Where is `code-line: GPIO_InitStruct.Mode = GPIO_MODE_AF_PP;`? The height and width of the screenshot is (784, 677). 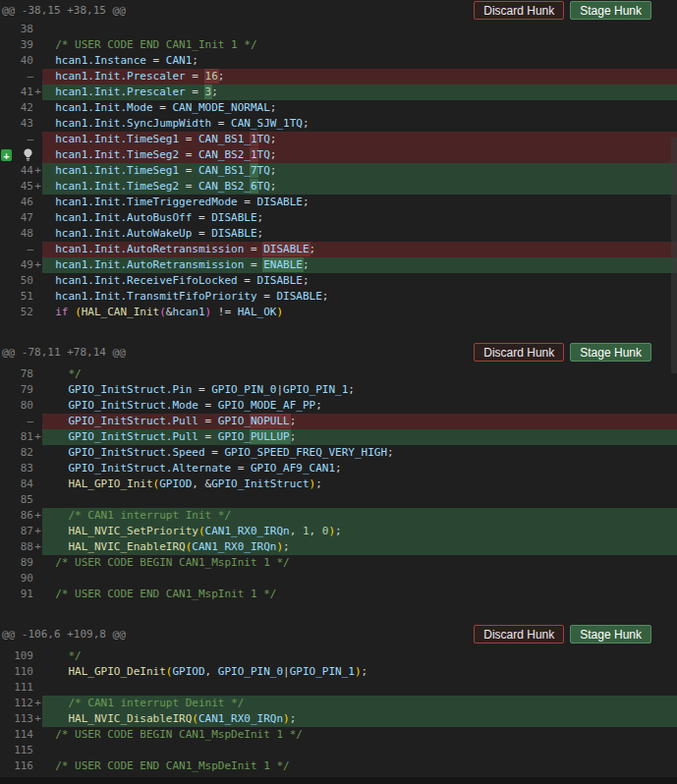
code-line: GPIO_InitStruct.Mode = GPIO_MODE_AF_PP; is located at coordinates (360, 406).